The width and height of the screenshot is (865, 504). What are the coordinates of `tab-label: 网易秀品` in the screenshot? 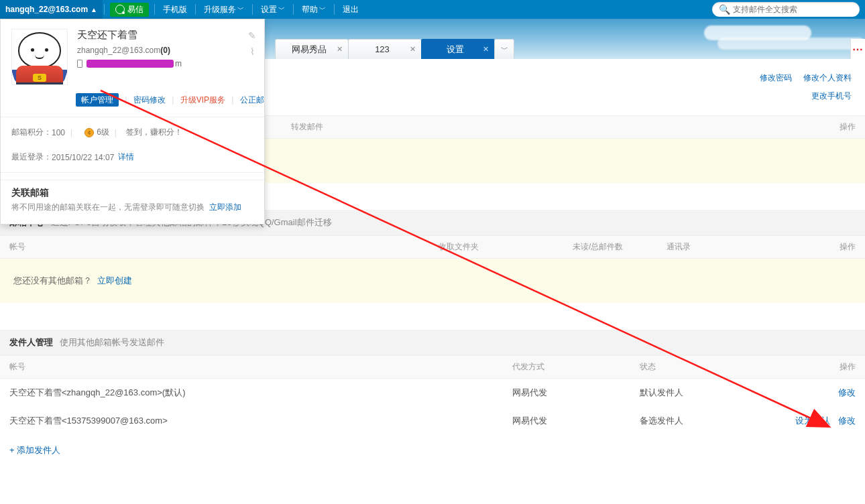 It's located at (309, 50).